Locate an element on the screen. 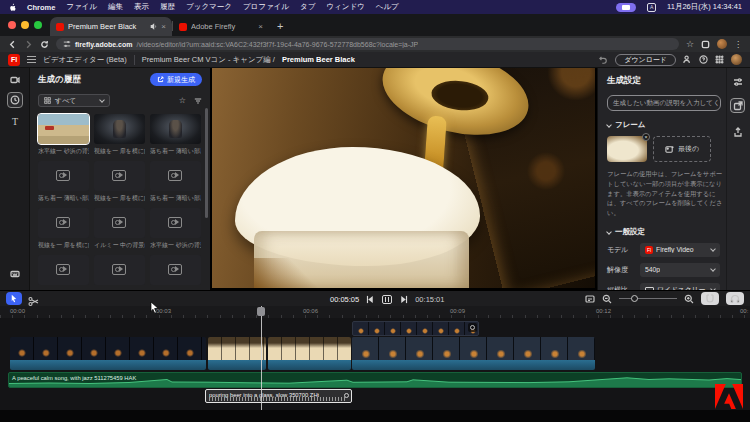 The image size is (750, 422). apps-grid-icon is located at coordinates (720, 60).